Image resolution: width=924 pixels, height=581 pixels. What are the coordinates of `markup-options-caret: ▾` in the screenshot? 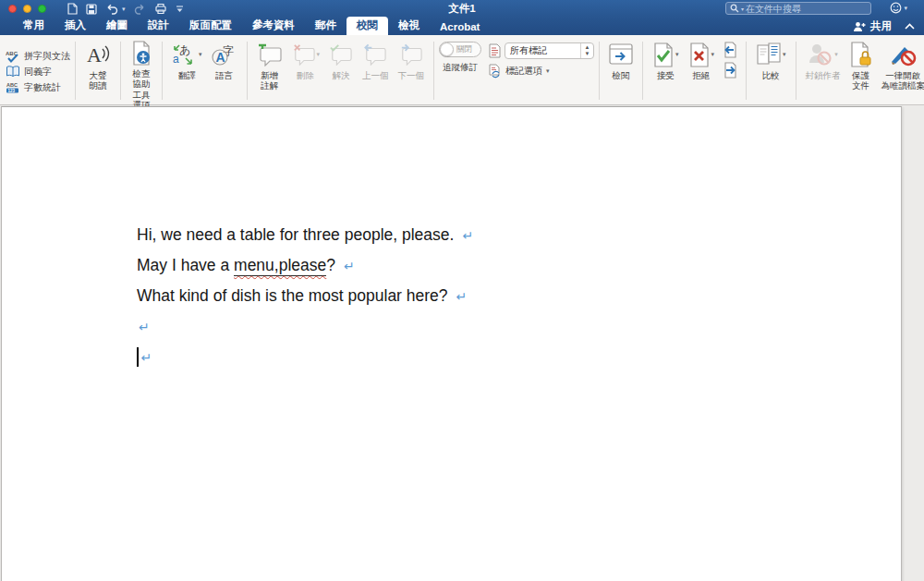 It's located at (548, 71).